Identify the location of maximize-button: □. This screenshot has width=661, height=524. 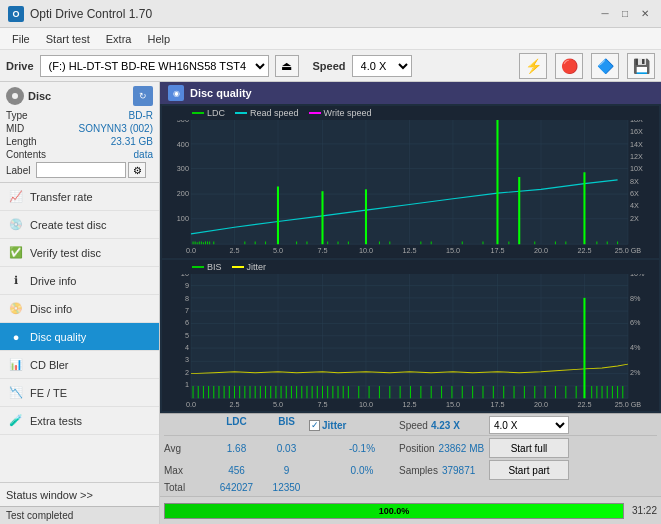
(625, 14).